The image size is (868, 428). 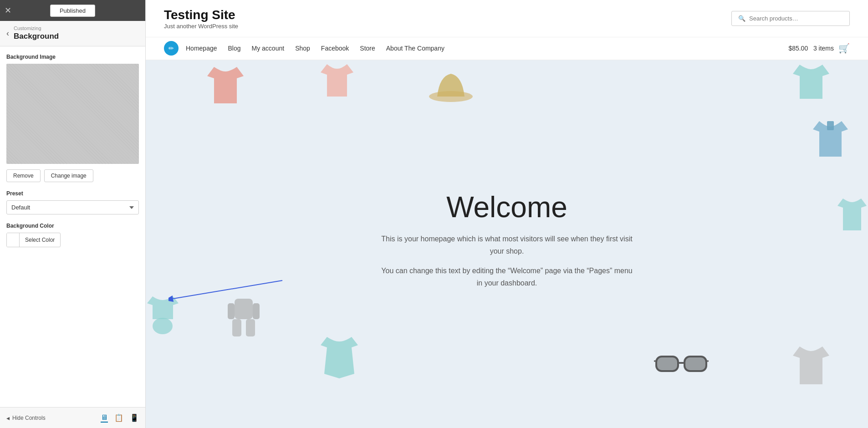 What do you see at coordinates (34, 240) in the screenshot?
I see `select-color-button: Select Color` at bounding box center [34, 240].